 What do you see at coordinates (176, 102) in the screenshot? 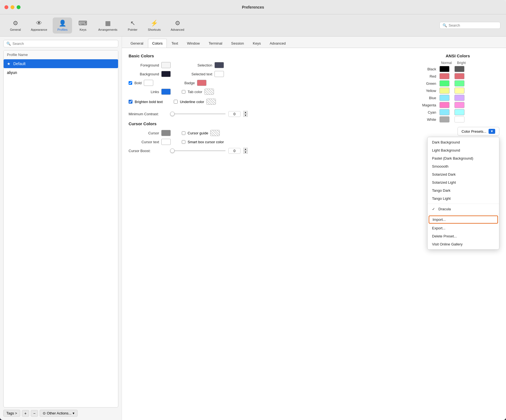
I see `underline-color-checkbox` at bounding box center [176, 102].